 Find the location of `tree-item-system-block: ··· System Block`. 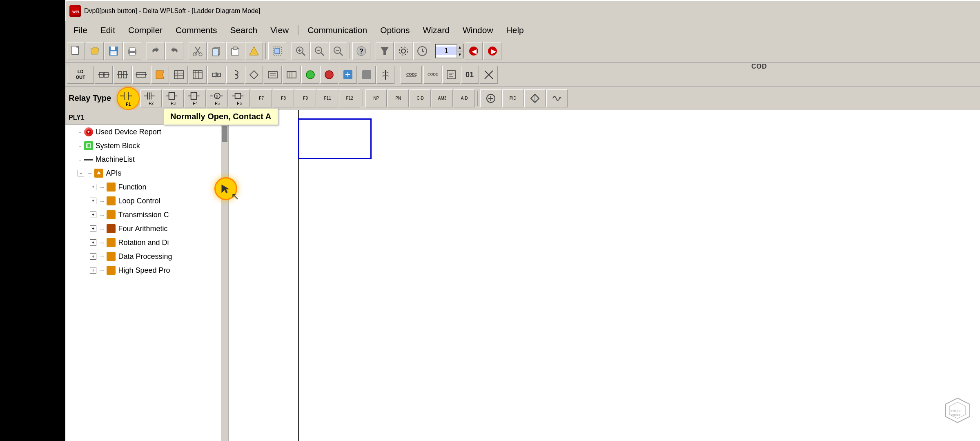

tree-item-system-block: ··· System Block is located at coordinates (147, 146).